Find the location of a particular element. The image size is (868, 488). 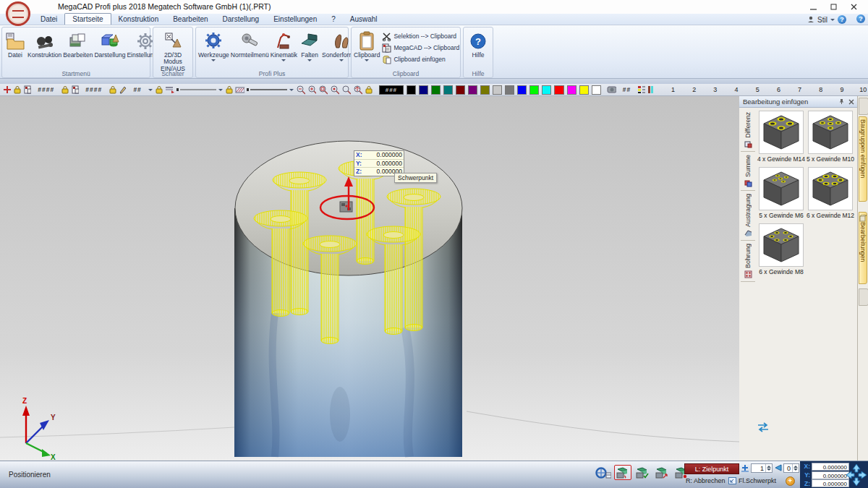

x-coordinate-field: 0.000000 is located at coordinates (830, 467).